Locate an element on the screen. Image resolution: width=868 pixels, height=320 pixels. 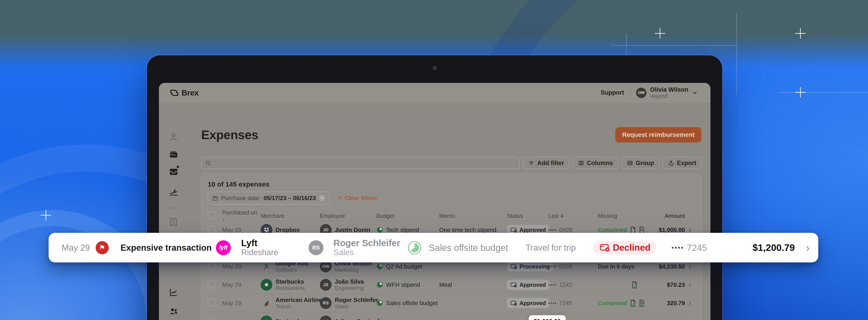
group-label: Group is located at coordinates (645, 163).